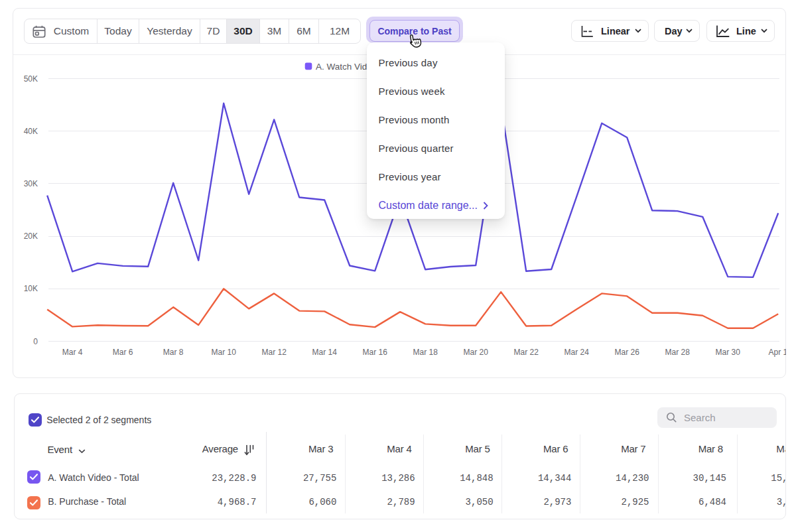  Describe the element at coordinates (476, 352) in the screenshot. I see `svg-text: Mar 20` at that location.